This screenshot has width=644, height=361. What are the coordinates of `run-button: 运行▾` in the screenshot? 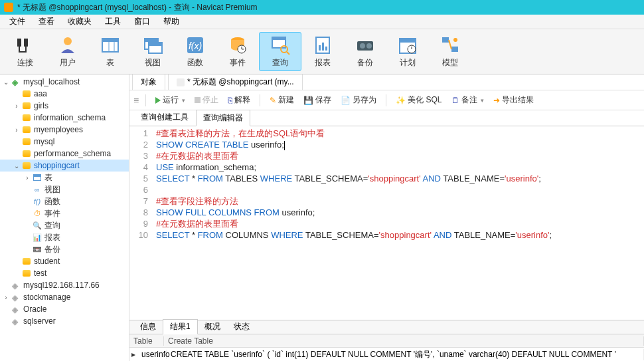 It's located at (170, 100).